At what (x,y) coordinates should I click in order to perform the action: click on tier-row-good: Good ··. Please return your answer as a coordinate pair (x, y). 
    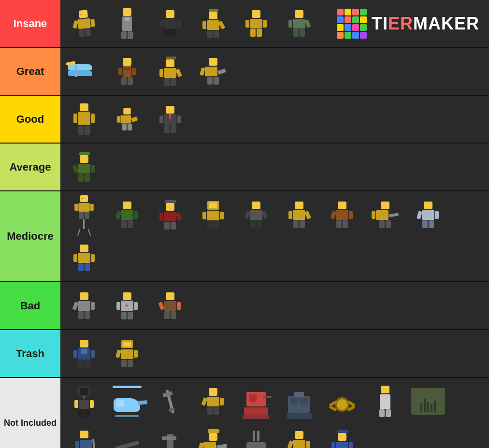
    Looking at the image, I should click on (244, 120).